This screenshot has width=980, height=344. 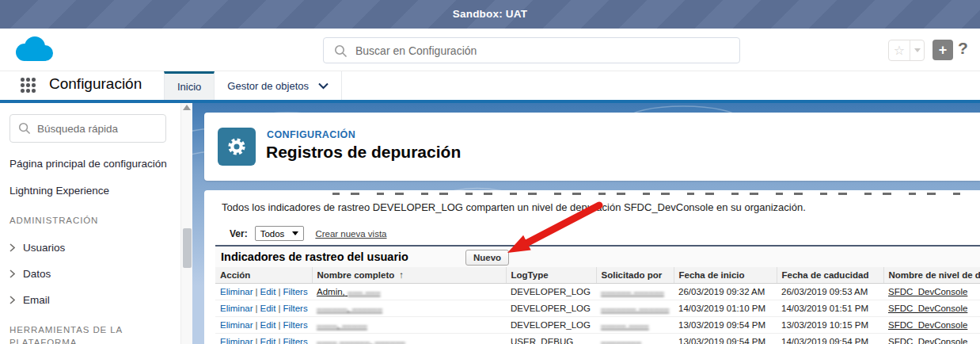 I want to click on app-title: Configuración, so click(x=95, y=84).